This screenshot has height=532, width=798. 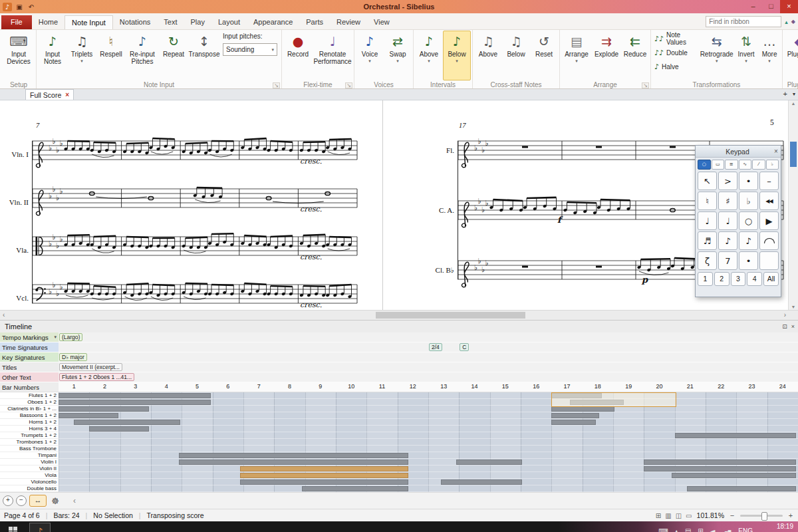 I want to click on score-horizontal-scrollbar: ‹ ›, so click(x=399, y=315).